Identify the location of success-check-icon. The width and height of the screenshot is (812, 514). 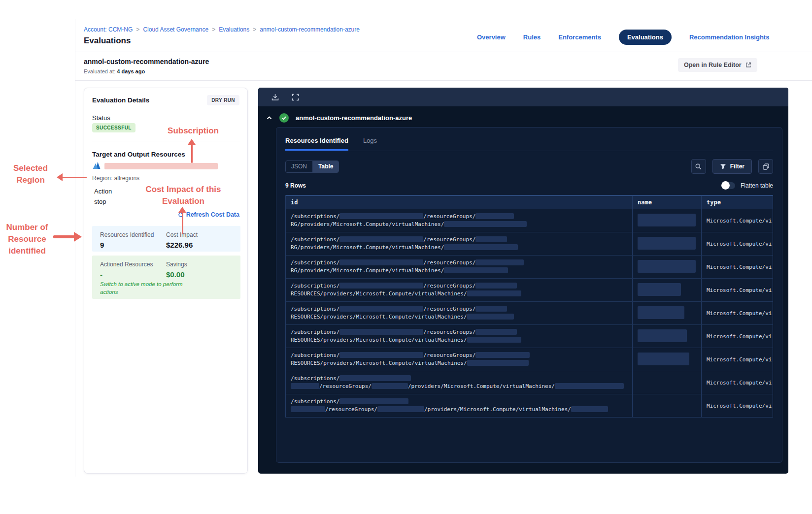
(284, 118).